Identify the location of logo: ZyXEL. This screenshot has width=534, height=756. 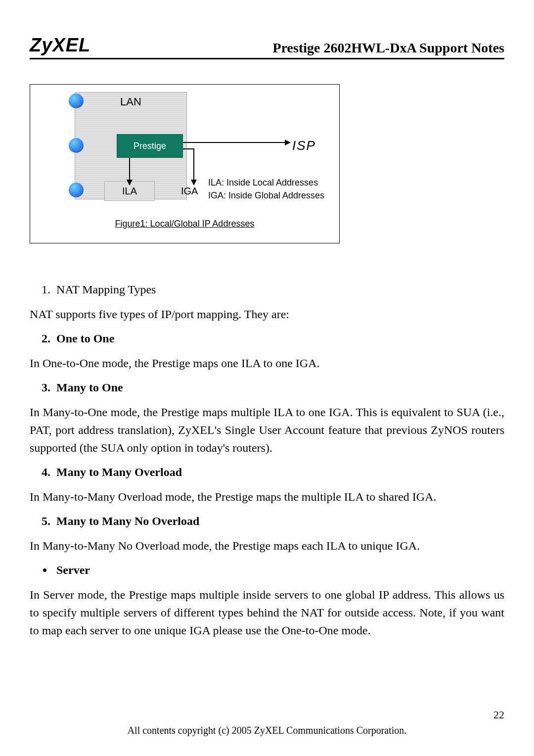
(60, 46).